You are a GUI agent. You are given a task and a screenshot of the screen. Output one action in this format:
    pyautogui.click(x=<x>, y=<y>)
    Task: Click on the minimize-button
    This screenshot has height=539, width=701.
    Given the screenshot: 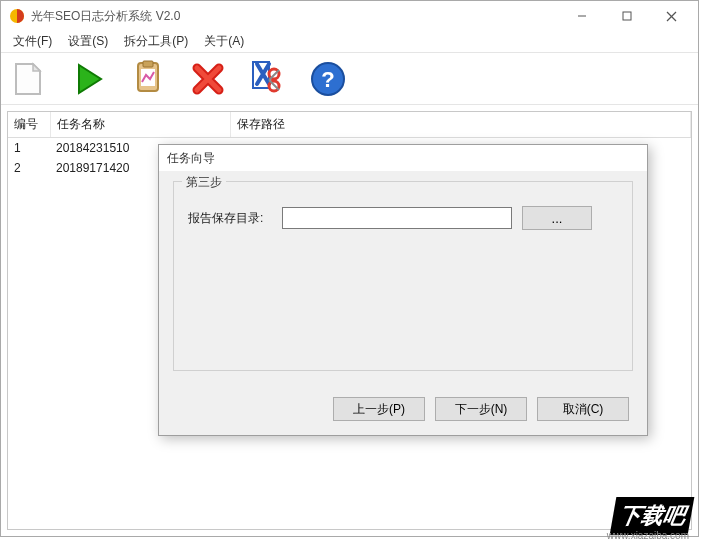 What is the action you would take?
    pyautogui.click(x=582, y=16)
    